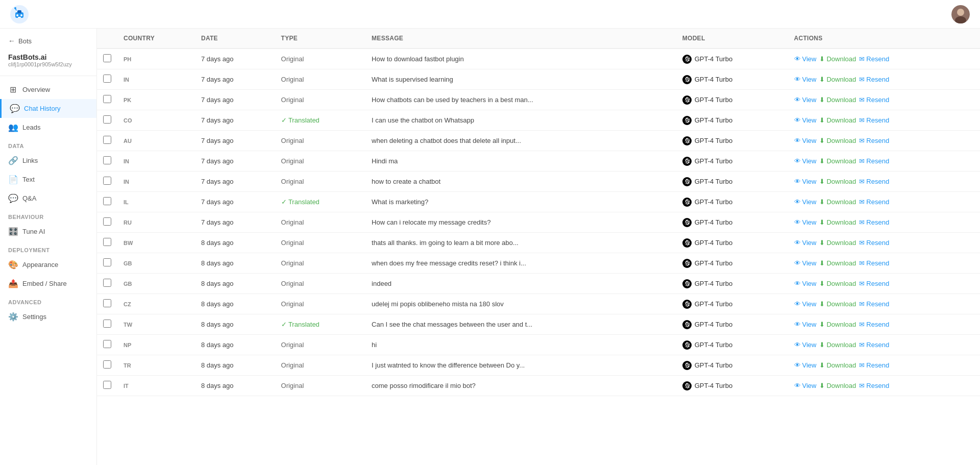 The width and height of the screenshot is (980, 465). I want to click on sidebar-item-settings: ⚙️ Settings, so click(48, 316).